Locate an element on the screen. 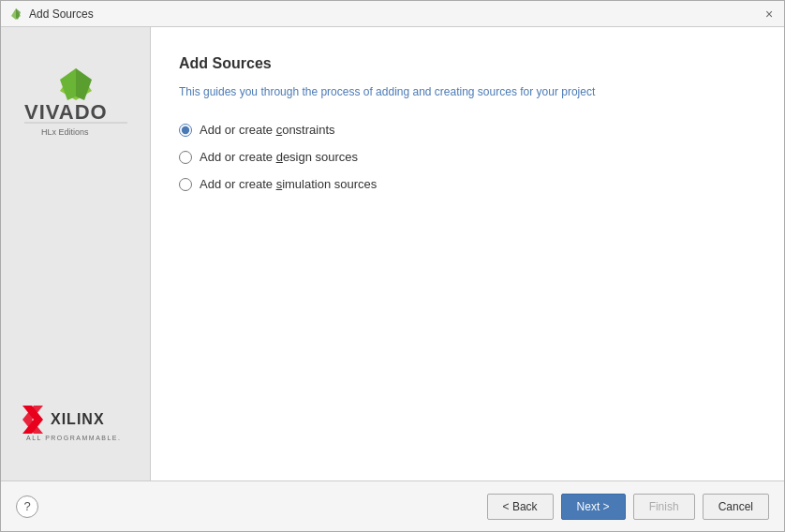 The image size is (785, 532). back-button: < Back is located at coordinates (521, 507).